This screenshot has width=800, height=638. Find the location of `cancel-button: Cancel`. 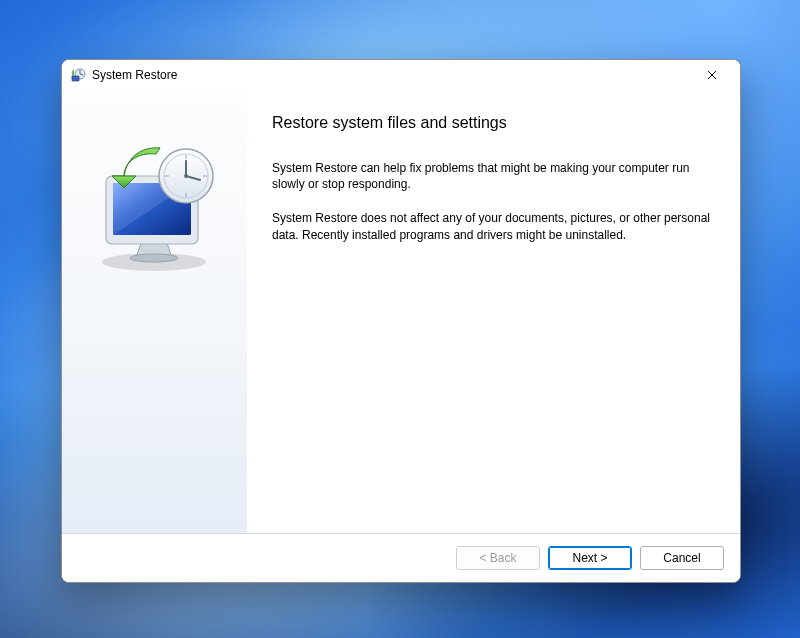

cancel-button: Cancel is located at coordinates (682, 558).